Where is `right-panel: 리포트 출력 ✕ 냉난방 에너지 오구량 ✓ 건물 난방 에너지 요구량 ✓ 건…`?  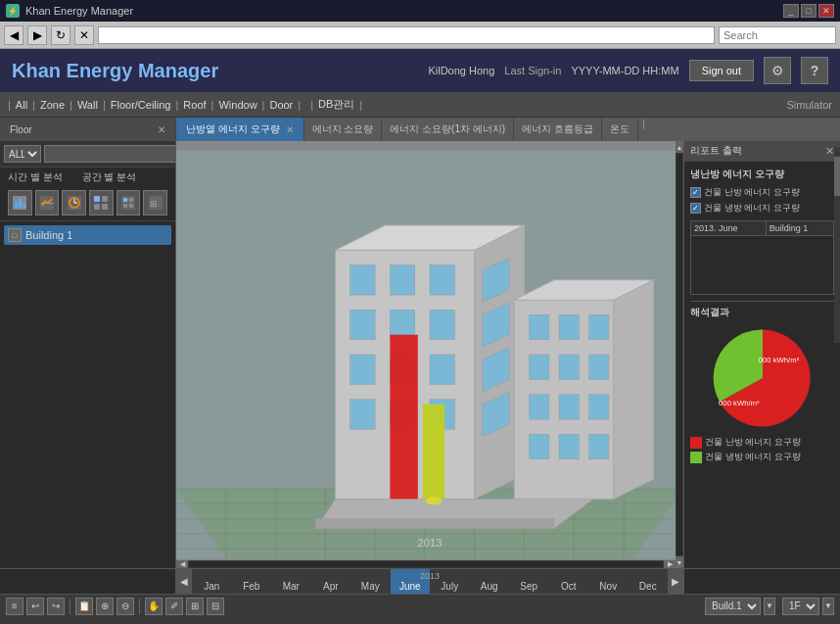
right-panel: 리포트 출력 ✕ 냉난방 에너지 오구량 ✓ 건물 난방 에너지 요구량 ✓ 건… is located at coordinates (762, 355).